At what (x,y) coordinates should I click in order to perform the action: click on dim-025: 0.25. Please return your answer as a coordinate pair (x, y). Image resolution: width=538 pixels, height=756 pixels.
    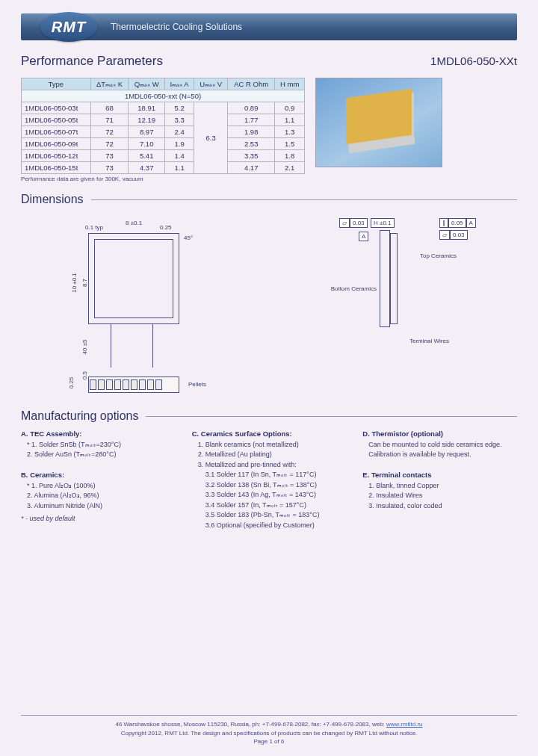
    Looking at the image, I should click on (166, 227).